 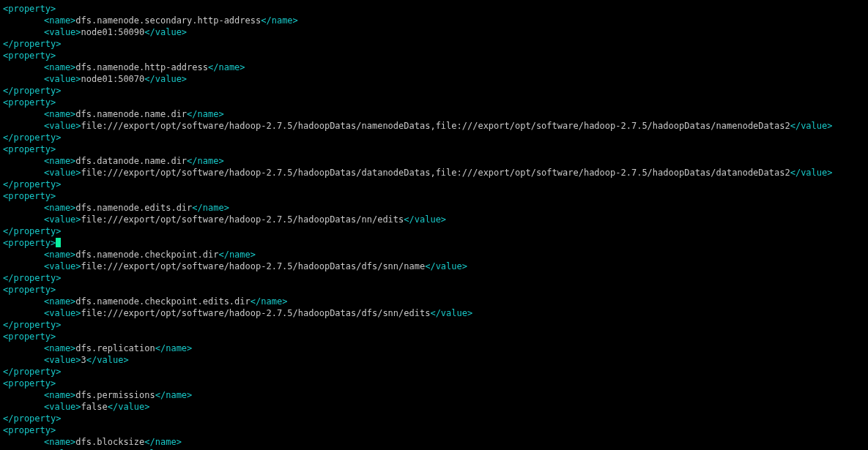 I want to click on code-line: <name>dfs.namenode.edits.dir</name>, so click(x=434, y=208).